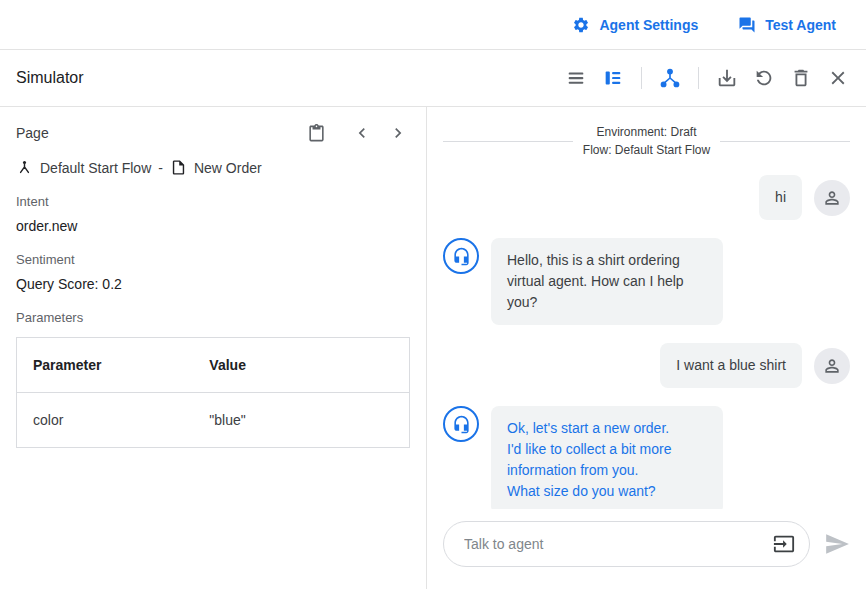  Describe the element at coordinates (646, 141) in the screenshot. I see `environment-info: Environment: Draft Flow: Default Start F…` at that location.